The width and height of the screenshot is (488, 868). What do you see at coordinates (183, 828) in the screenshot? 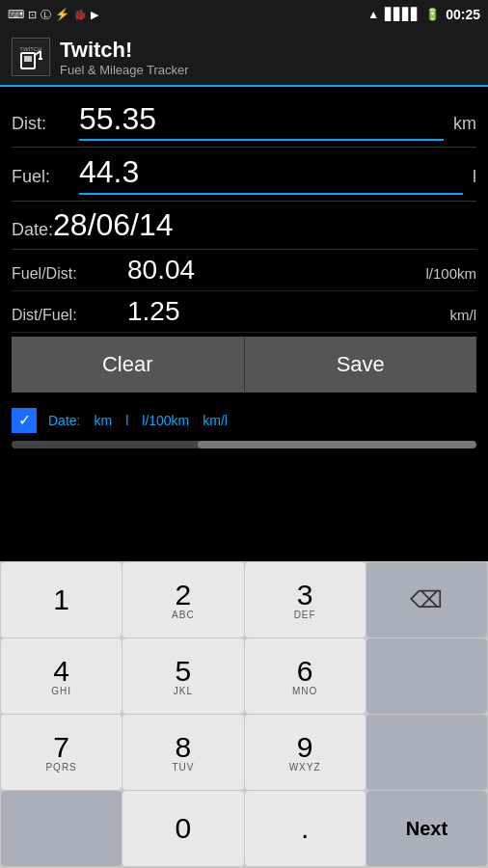
I see `key-0: 0` at bounding box center [183, 828].